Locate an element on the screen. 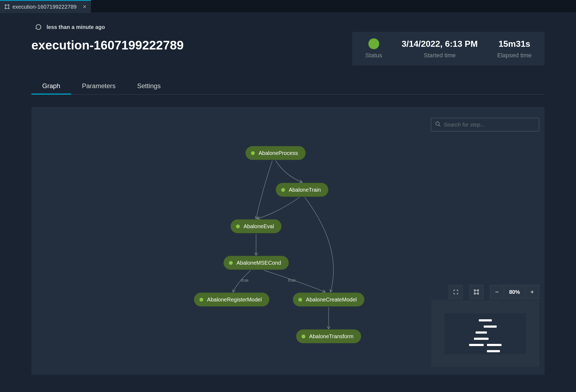 The image size is (576, 392). tab-graph: Graph is located at coordinates (51, 87).